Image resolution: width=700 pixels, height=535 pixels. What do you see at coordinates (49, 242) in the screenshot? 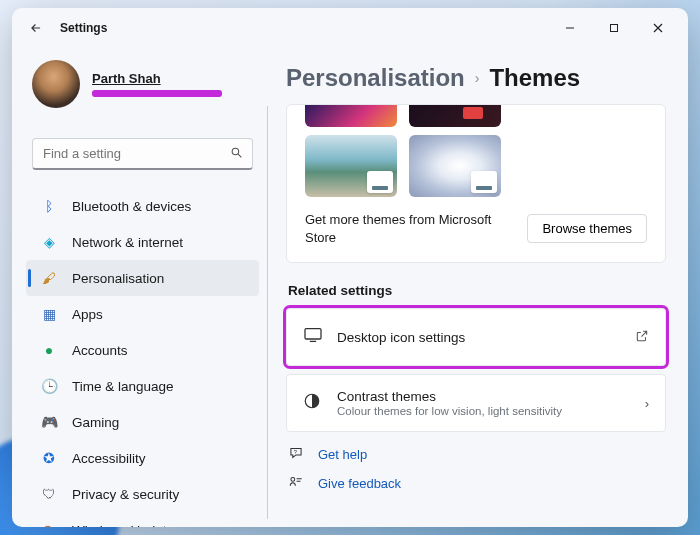
I see `wifi-icon: ◈` at bounding box center [49, 242].